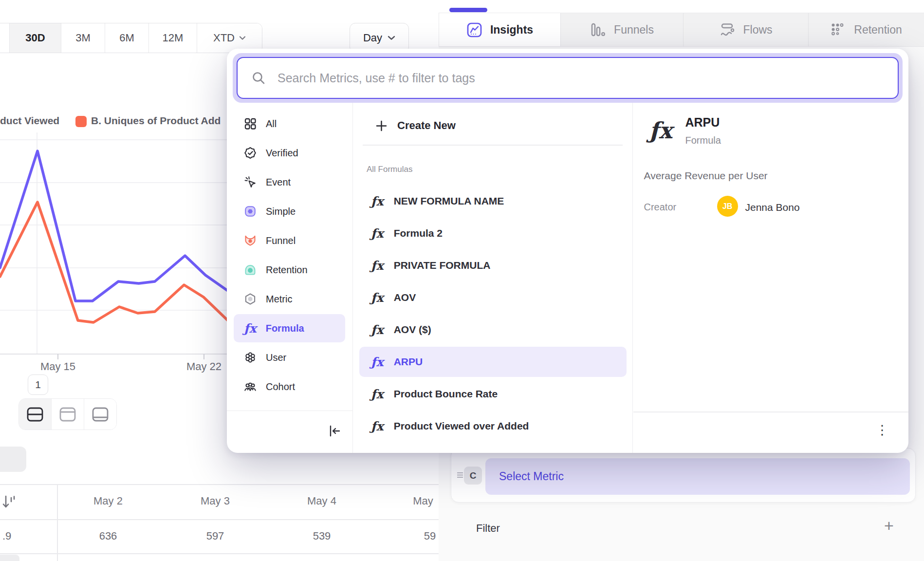  What do you see at coordinates (289, 328) in the screenshot?
I see `category-formula: ƒxFormula` at bounding box center [289, 328].